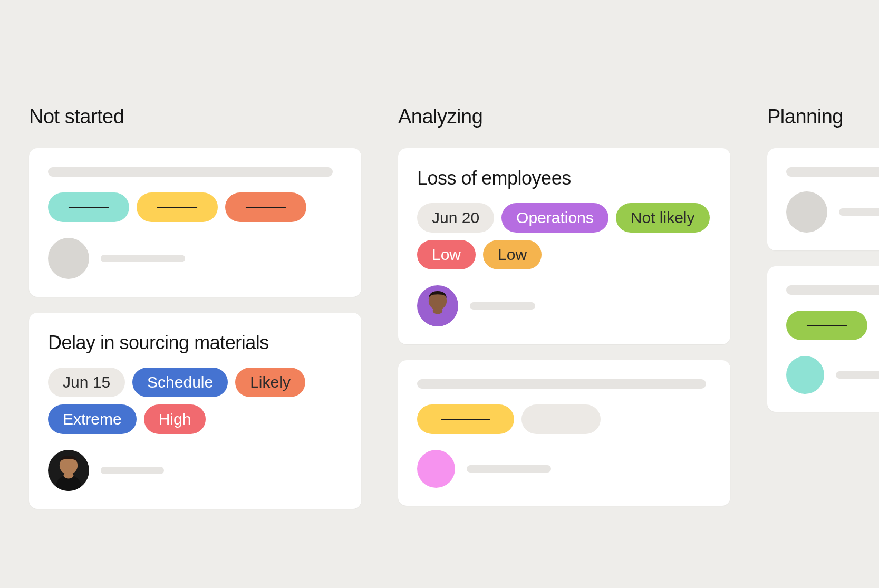 This screenshot has height=588, width=879. I want to click on tag: Likely, so click(270, 382).